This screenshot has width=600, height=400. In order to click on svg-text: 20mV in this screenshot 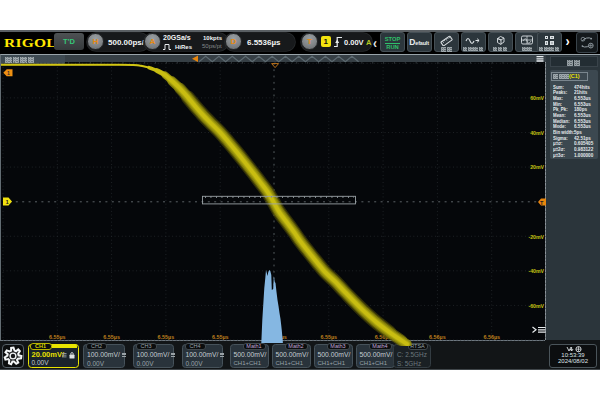, I will do `click(537, 167)`.